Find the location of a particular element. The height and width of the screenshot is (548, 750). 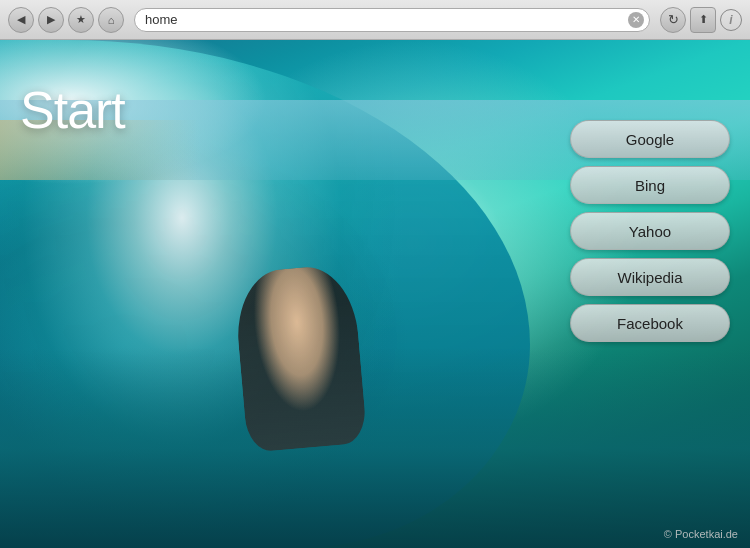

address-input is located at coordinates (392, 20).